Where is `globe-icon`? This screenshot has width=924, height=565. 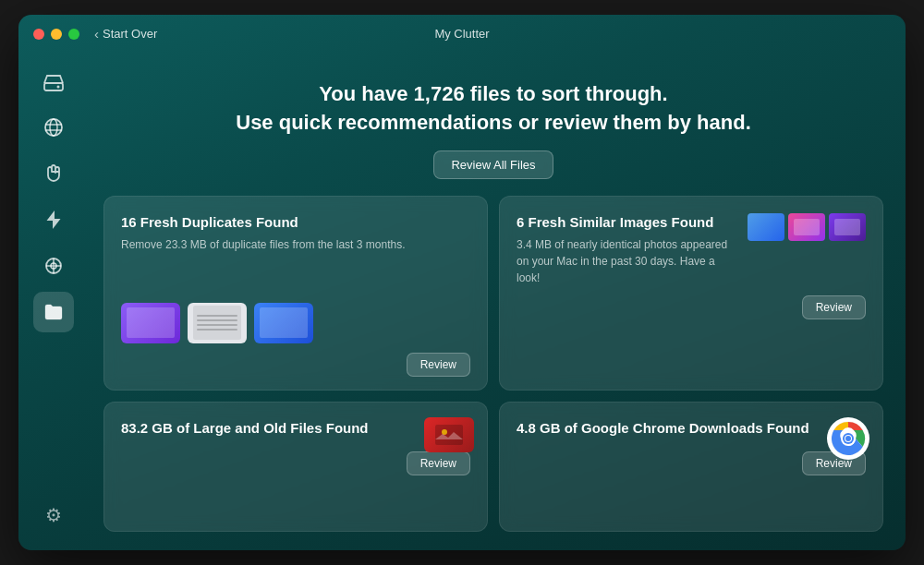
globe-icon is located at coordinates (54, 127).